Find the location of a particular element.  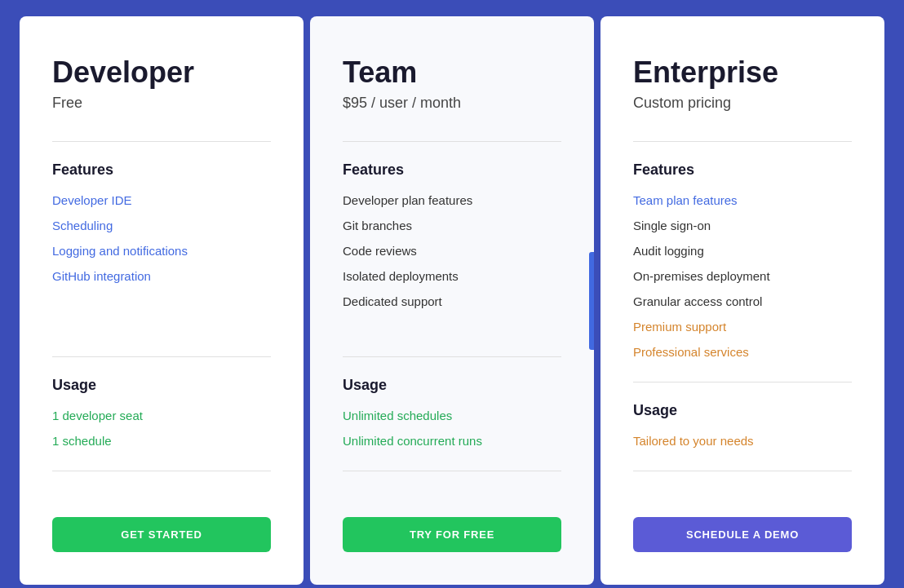

usage-item: Unlimited concurrent runs is located at coordinates (452, 440).